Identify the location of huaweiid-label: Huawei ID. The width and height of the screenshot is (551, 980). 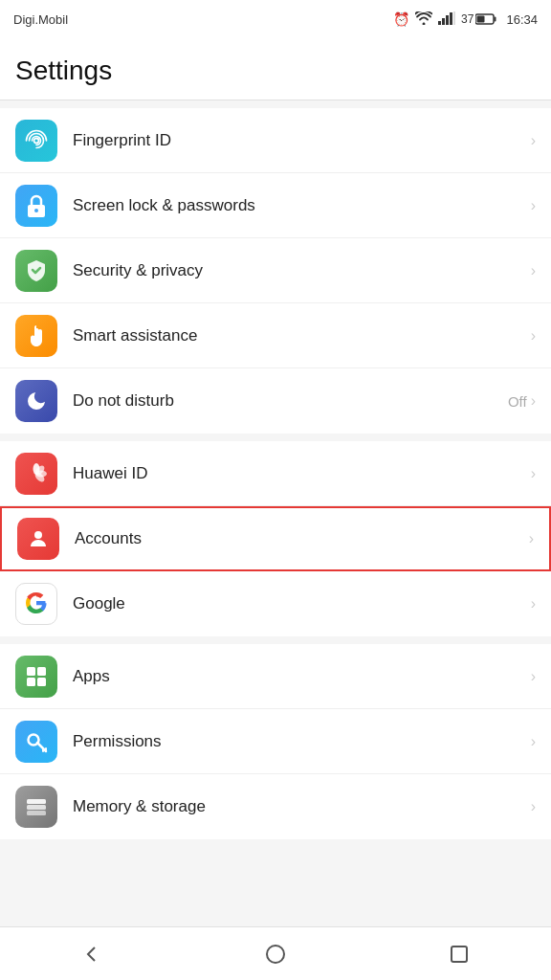
(302, 474).